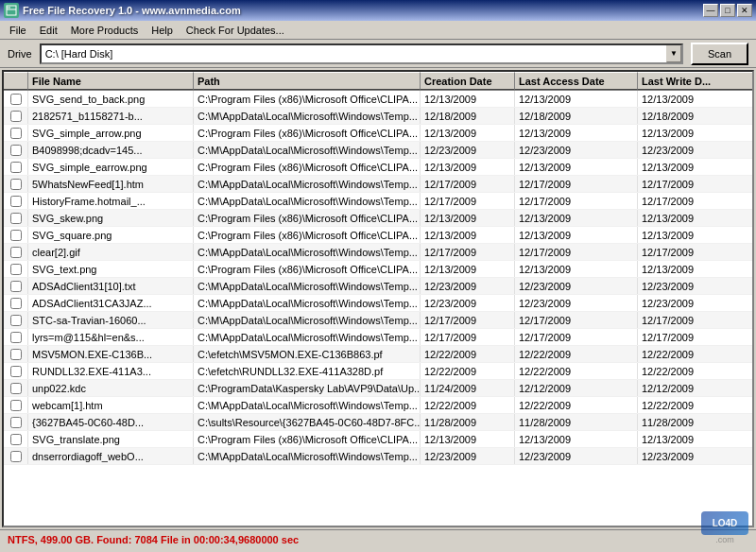 The image size is (756, 552). Describe the element at coordinates (18, 30) in the screenshot. I see `menu-file: File` at that location.